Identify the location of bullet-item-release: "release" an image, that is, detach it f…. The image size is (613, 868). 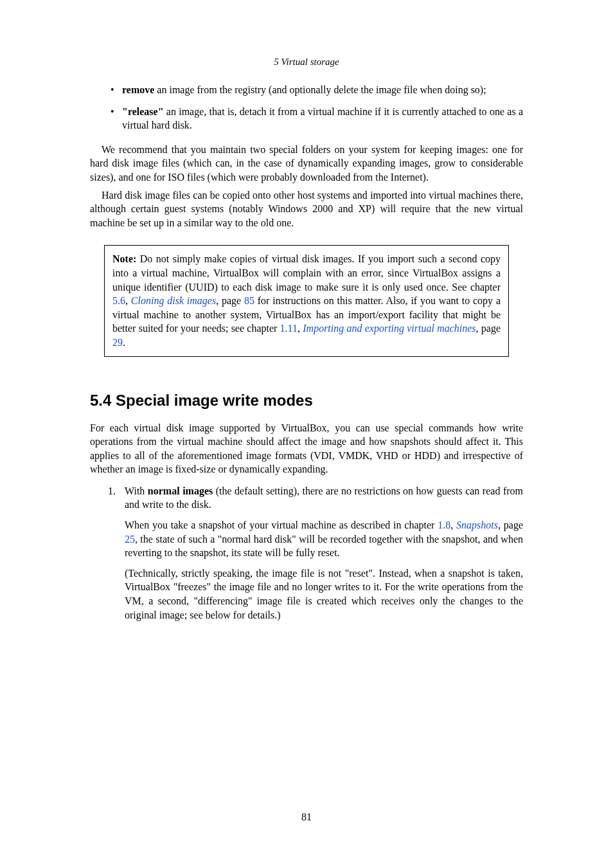
(317, 118).